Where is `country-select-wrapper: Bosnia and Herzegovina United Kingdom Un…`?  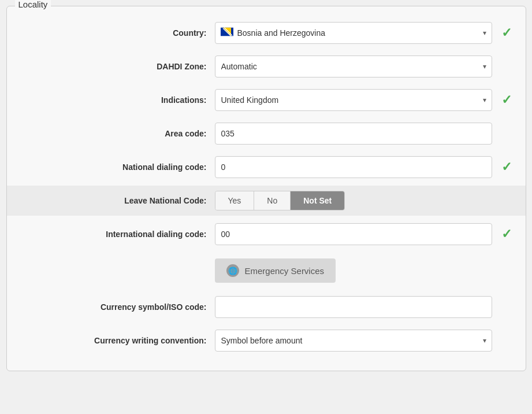
country-select-wrapper: Bosnia and Herzegovina United Kingdom Un… is located at coordinates (354, 33).